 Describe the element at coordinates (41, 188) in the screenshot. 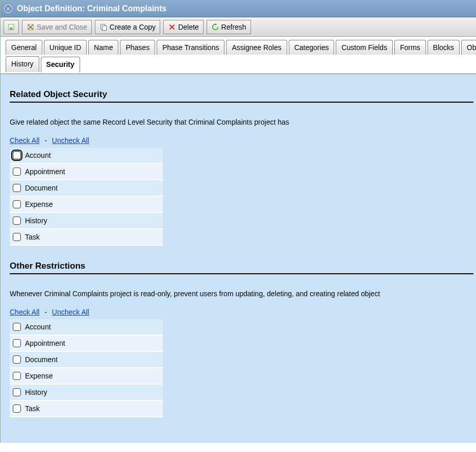

I see `section1-item-label: Document` at that location.